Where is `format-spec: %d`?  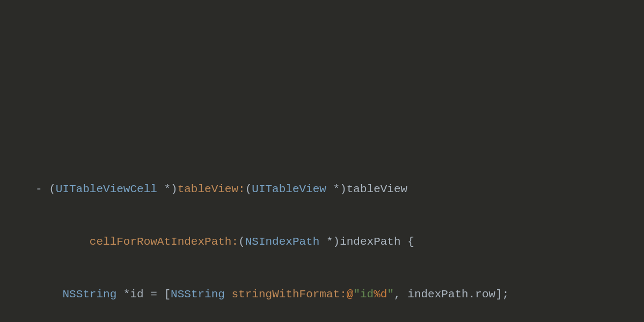 format-spec: %d is located at coordinates (380, 294).